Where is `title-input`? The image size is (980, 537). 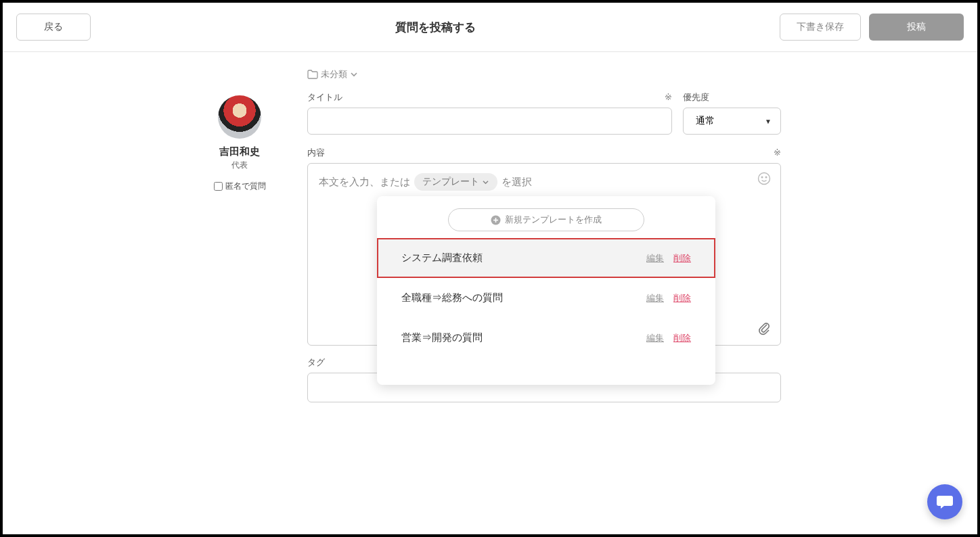 title-input is located at coordinates (490, 121).